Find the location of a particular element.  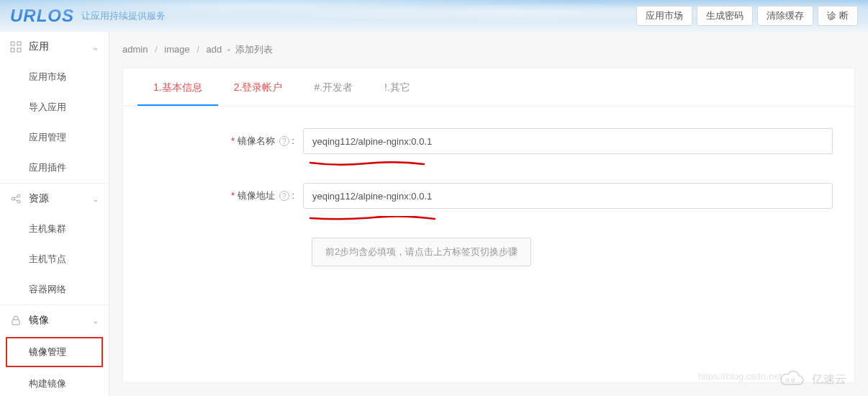

tab-login: 2.登录帐户 is located at coordinates (258, 87).